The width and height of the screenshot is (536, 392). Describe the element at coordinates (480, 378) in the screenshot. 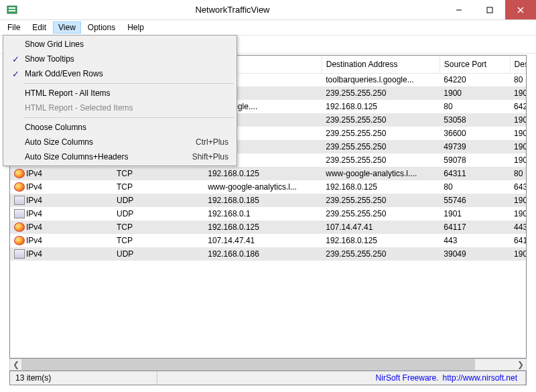

I see `brand-url: http://www.nirsoft.net` at that location.